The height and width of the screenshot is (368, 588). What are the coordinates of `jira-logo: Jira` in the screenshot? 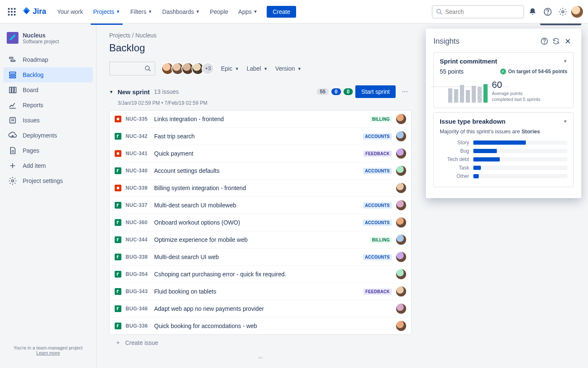 It's located at (34, 12).